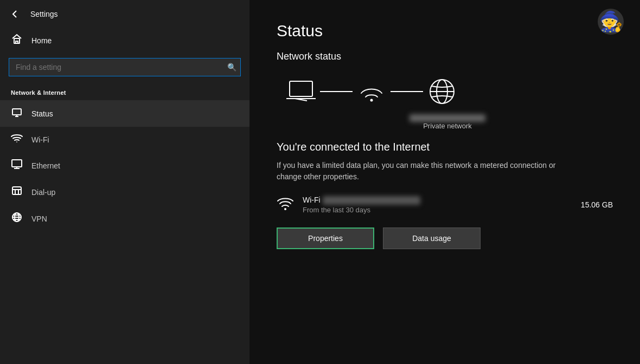  What do you see at coordinates (447, 92) in the screenshot?
I see `network-diagram` at bounding box center [447, 92].